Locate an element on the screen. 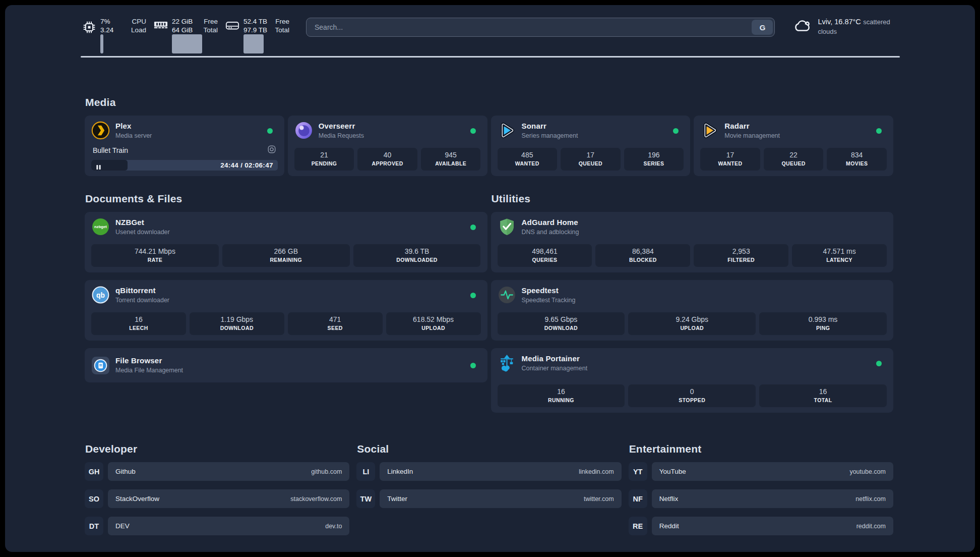 The image size is (980, 557). stat-label: LEECH is located at coordinates (139, 328).